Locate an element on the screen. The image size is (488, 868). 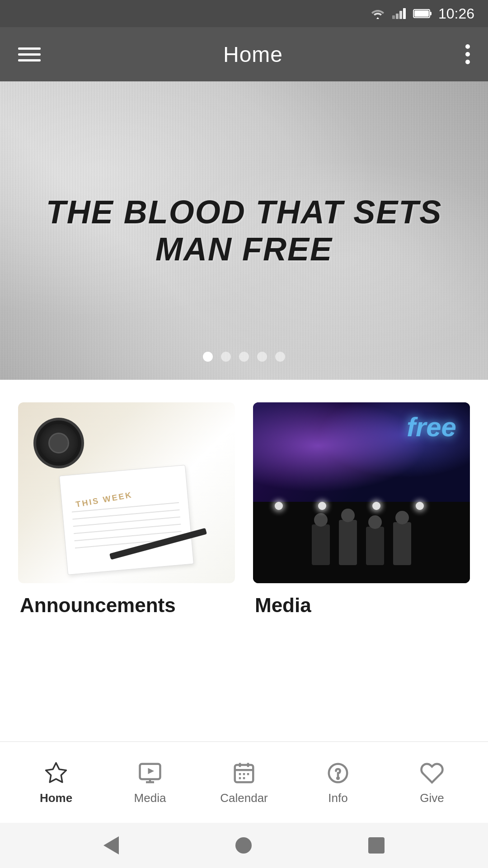
nav-item-give: Give is located at coordinates (432, 782).